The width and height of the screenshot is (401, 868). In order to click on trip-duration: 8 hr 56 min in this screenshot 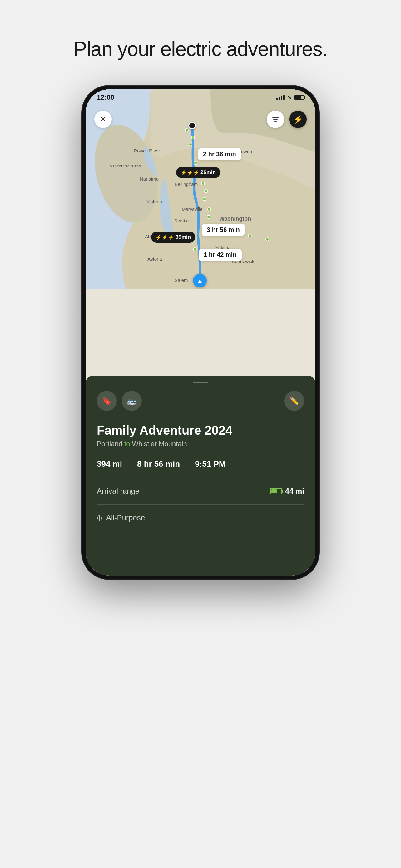, I will do `click(158, 464)`.